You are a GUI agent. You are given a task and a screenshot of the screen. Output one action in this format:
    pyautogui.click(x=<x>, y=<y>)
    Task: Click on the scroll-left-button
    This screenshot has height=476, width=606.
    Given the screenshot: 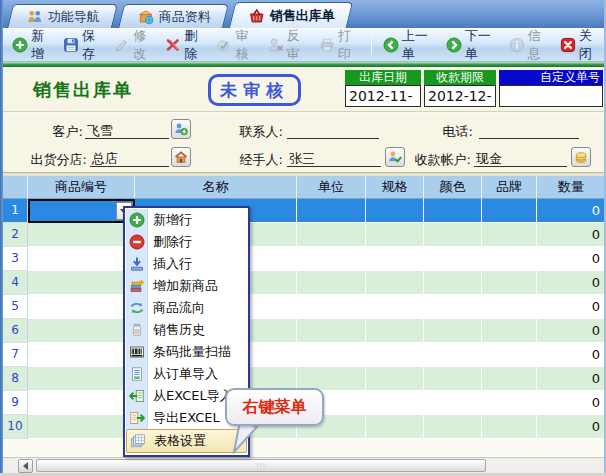 What is the action you would take?
    pyautogui.click(x=26, y=466)
    